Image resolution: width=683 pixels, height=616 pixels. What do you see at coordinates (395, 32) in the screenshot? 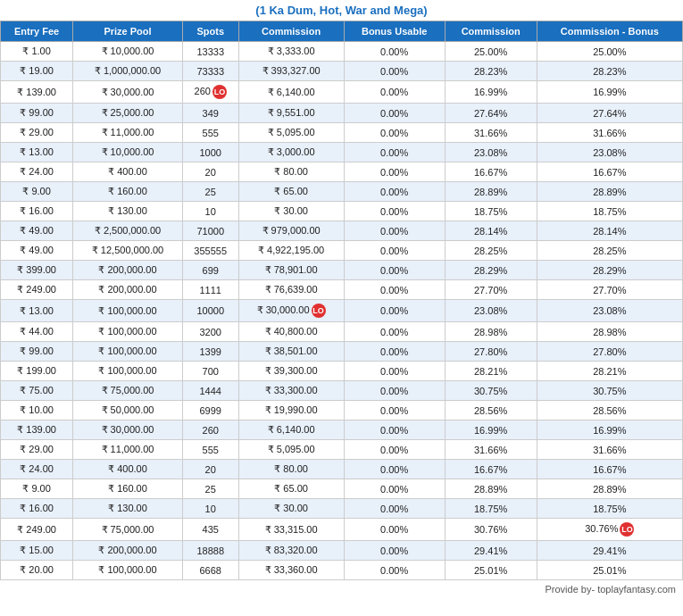
I see `column-header: Bonus Usable` at bounding box center [395, 32].